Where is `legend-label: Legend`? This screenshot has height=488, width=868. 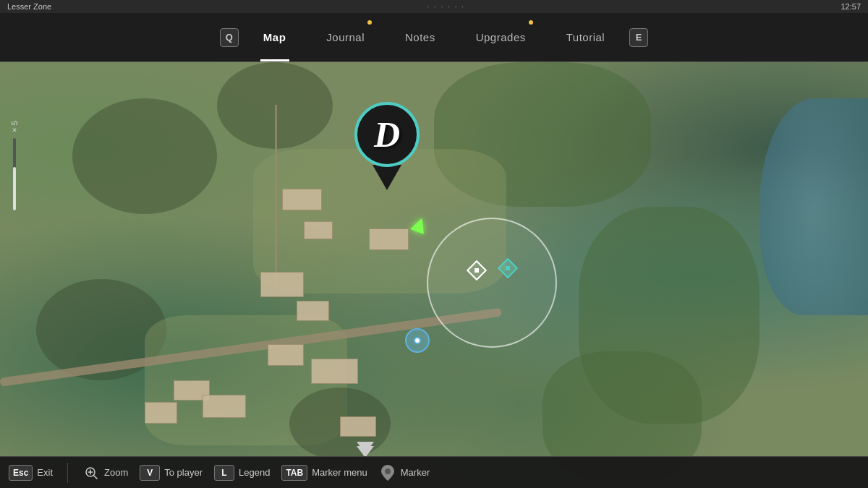 legend-label: Legend is located at coordinates (255, 473).